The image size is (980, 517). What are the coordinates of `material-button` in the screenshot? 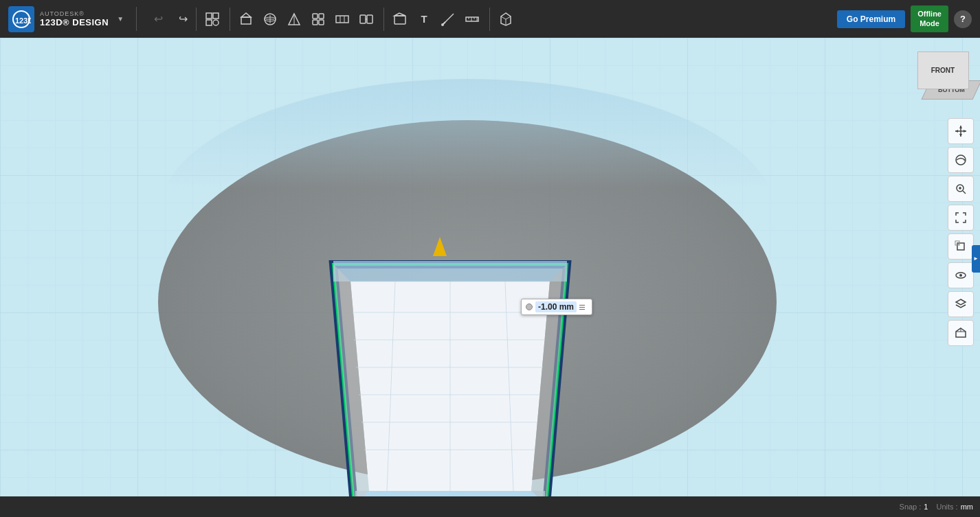 It's located at (506, 19).